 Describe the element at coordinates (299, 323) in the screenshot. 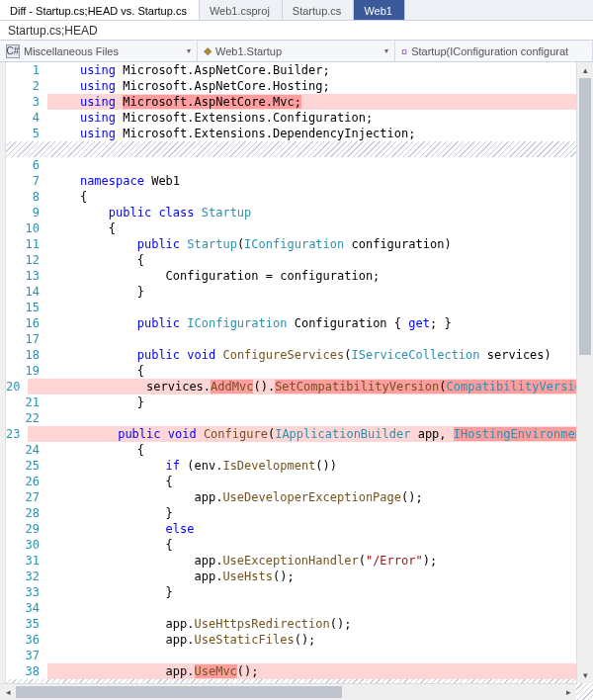

I see `code-line: 16 public IConfiguration Configuration {…` at that location.